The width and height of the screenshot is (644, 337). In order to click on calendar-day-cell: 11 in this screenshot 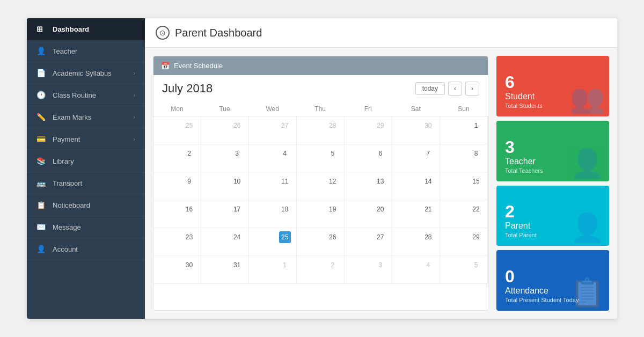, I will do `click(273, 186)`.